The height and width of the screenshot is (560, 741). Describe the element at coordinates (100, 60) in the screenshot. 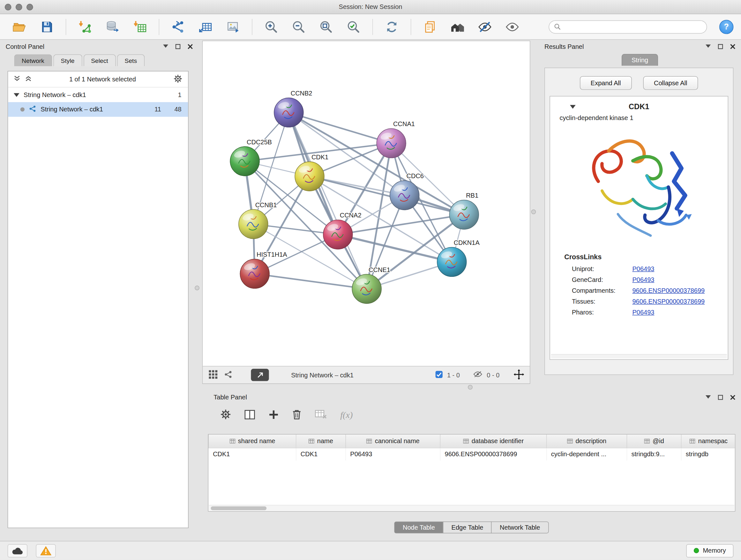

I see `tab-select: Select` at that location.